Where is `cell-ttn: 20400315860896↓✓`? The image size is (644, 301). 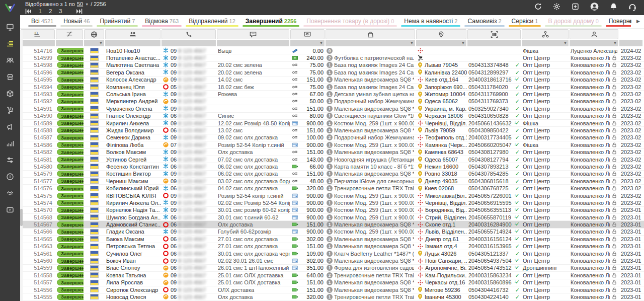 cell-ttn: 20400315860896↓✓ is located at coordinates (494, 283).